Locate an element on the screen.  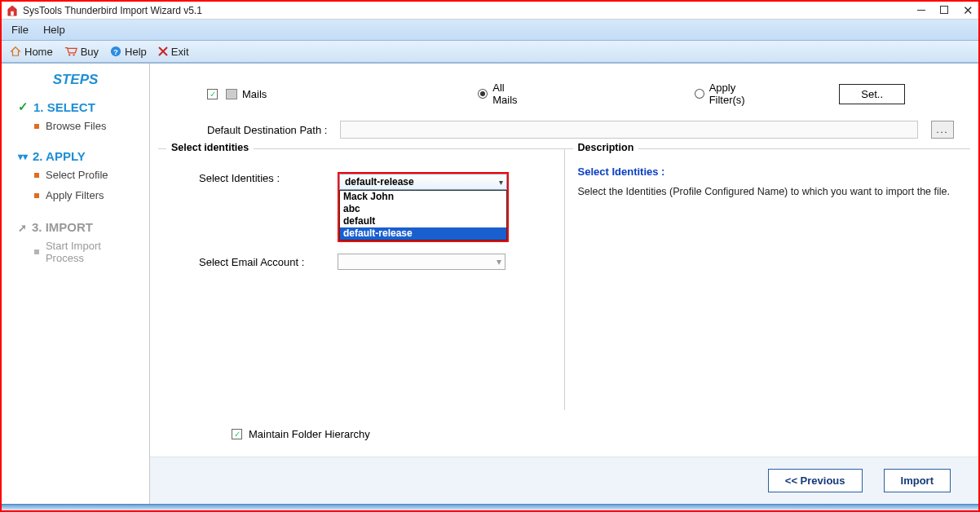
step-select-sub-label: Browse Files is located at coordinates (76, 126).